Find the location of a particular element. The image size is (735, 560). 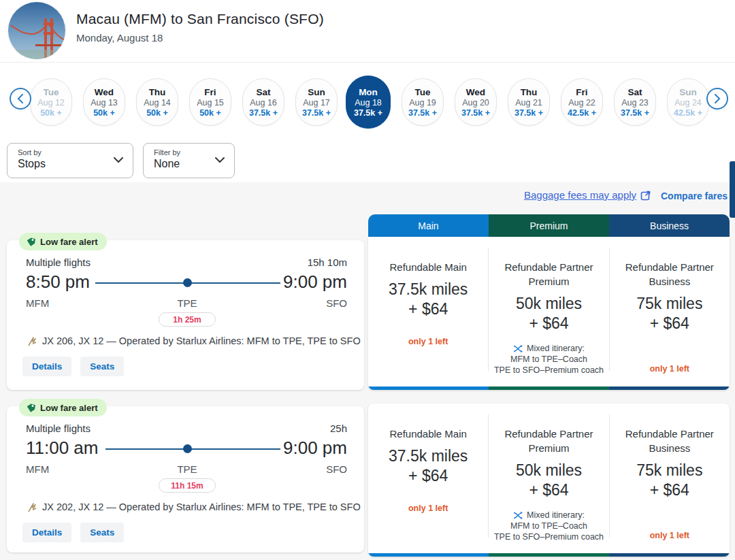

date-pill-aug13: Wed Aug 13 50k + is located at coordinates (104, 102).